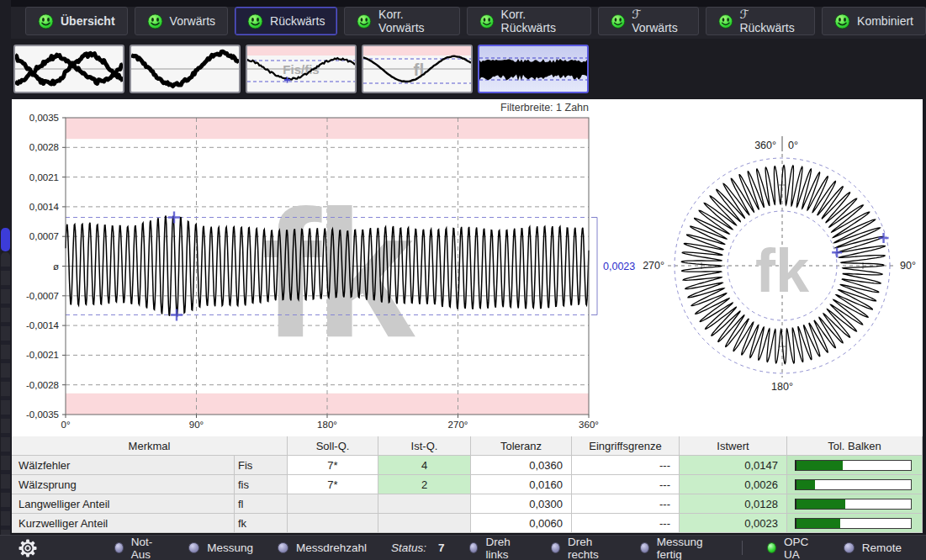  What do you see at coordinates (533, 69) in the screenshot?
I see `thumbnail-fk` at bounding box center [533, 69].